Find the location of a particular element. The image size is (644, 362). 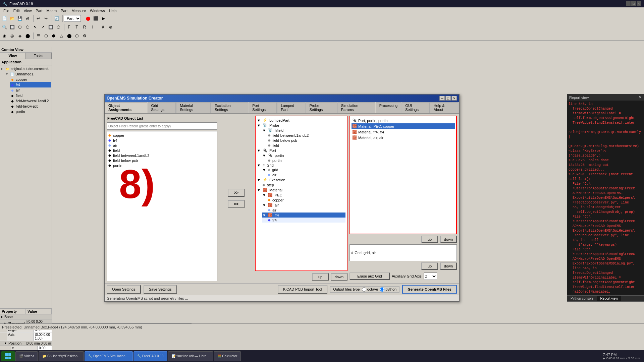

rt-portin: ▼ 🔌 portin is located at coordinates (304, 156).